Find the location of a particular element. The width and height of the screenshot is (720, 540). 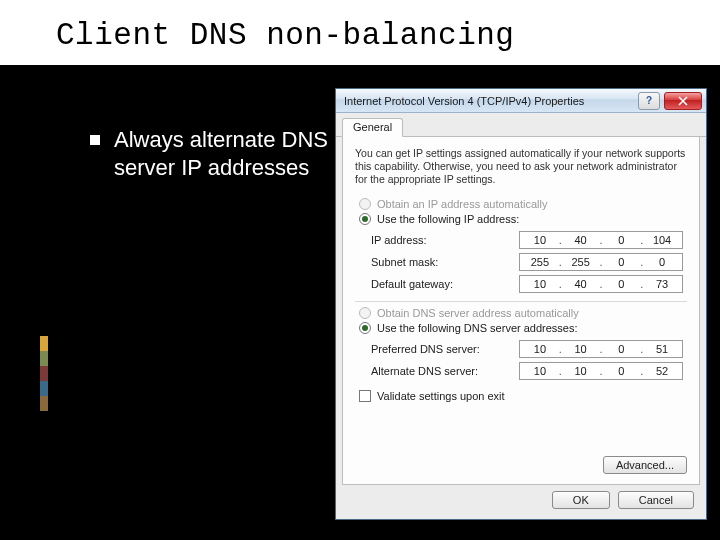

bullet-list: Always alternate DNS server IP addresses is located at coordinates (215, 154).